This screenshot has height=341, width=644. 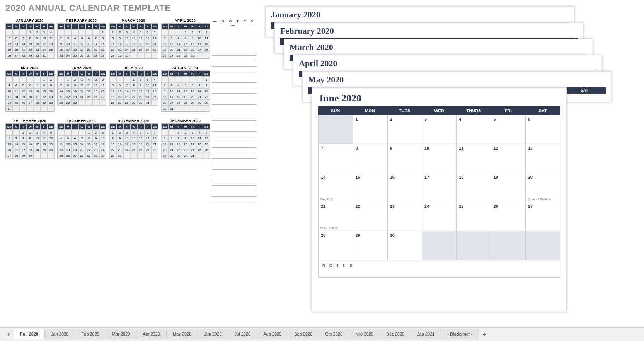 I want to click on big-day-cell: 22, so click(x=370, y=217).